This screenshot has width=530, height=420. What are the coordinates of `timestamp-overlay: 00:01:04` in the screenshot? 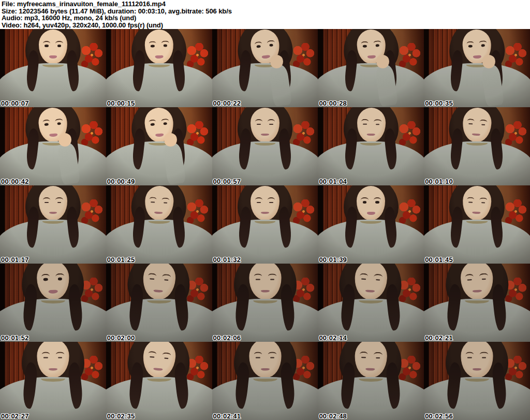 It's located at (333, 181).